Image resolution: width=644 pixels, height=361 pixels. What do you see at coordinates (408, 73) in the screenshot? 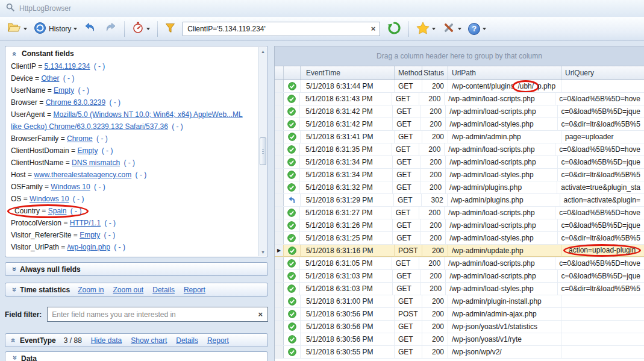
I see `column-header-method: Method` at bounding box center [408, 73].